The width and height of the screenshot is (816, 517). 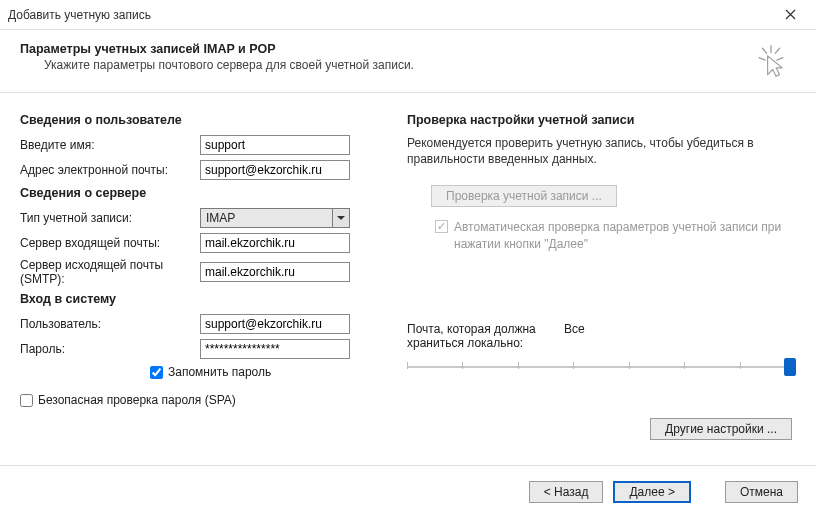 I want to click on name-label: Введите имя:, so click(x=110, y=145).